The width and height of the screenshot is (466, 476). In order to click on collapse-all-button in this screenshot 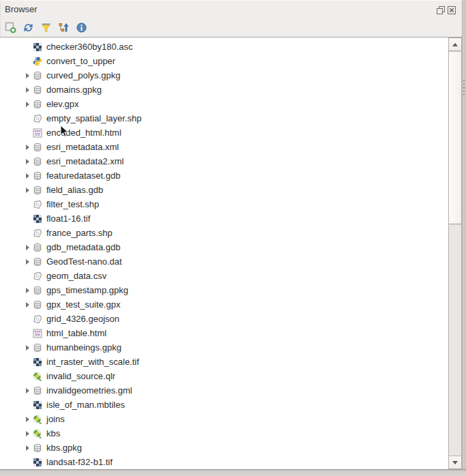, I will do `click(63, 27)`.